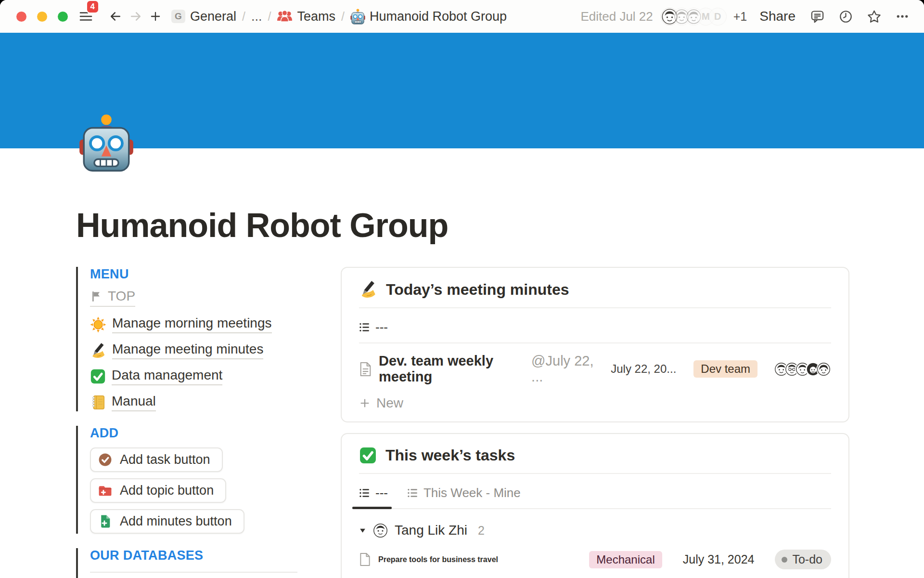  I want to click on page-title: Humanoid Robot Group, so click(463, 225).